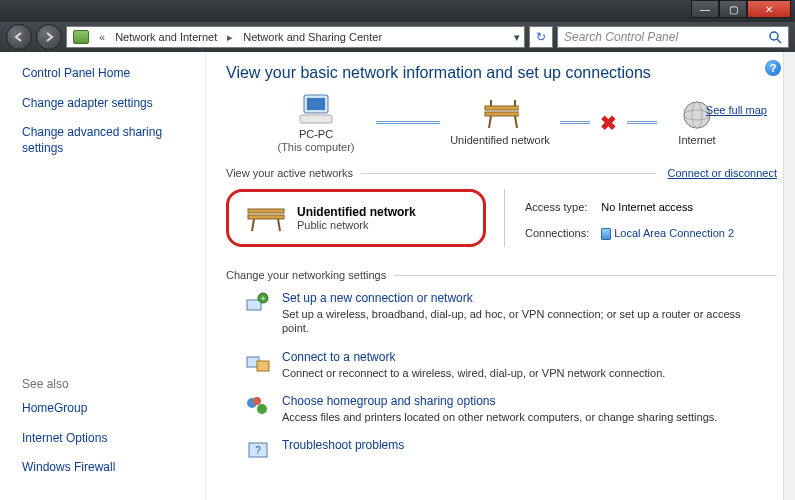  What do you see at coordinates (562, 233) in the screenshot?
I see `connections-label: Connections:` at bounding box center [562, 233].